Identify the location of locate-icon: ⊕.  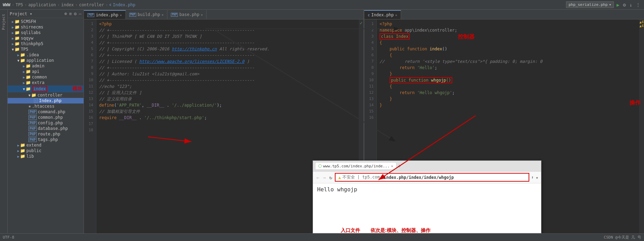
(66, 14).